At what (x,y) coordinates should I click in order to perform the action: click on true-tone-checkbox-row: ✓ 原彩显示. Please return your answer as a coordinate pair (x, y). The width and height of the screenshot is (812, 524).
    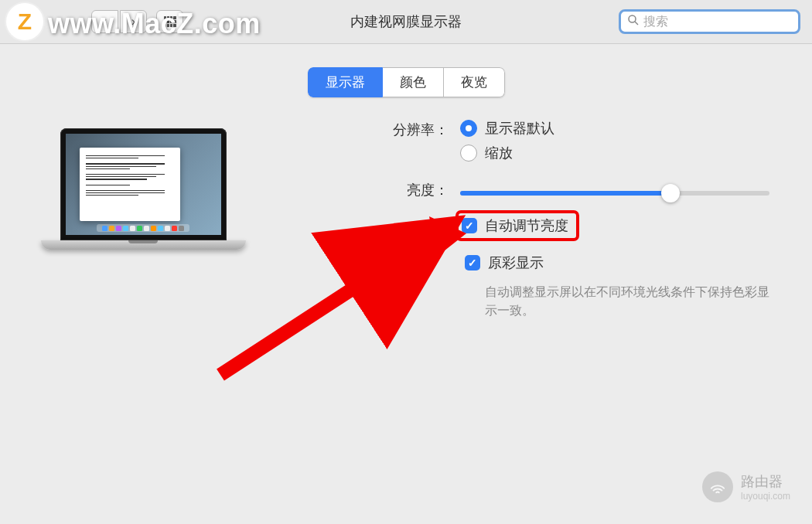
    Looking at the image, I should click on (623, 263).